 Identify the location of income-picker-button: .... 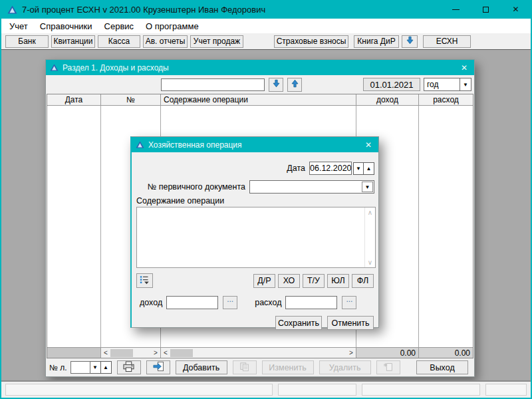
(230, 303).